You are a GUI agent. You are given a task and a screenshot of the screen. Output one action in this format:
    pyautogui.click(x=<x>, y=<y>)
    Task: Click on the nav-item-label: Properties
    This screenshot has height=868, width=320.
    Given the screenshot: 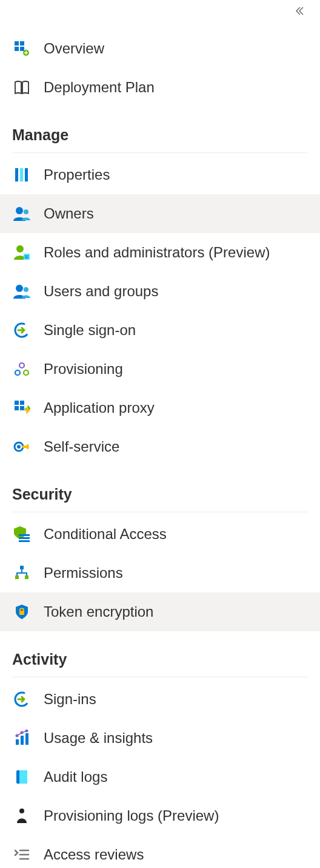 What is the action you would take?
    pyautogui.click(x=76, y=175)
    